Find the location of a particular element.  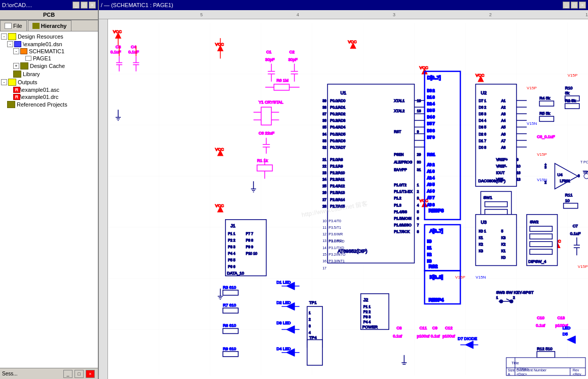

svg-text: P2.3/A11 is located at coordinates (338, 180).